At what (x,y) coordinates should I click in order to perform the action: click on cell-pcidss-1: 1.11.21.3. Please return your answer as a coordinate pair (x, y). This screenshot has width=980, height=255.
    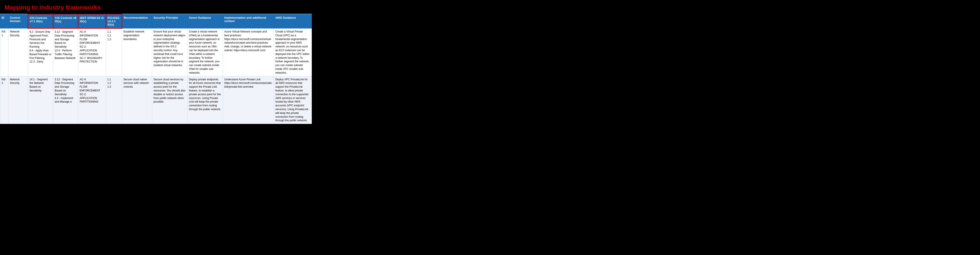
    Looking at the image, I should click on (114, 100).